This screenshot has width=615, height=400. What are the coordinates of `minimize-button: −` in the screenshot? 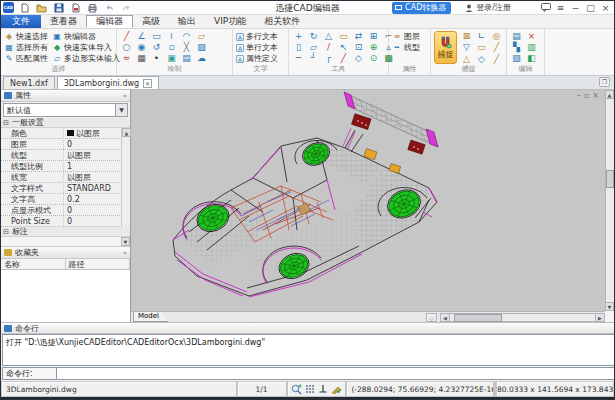 It's located at (576, 8).